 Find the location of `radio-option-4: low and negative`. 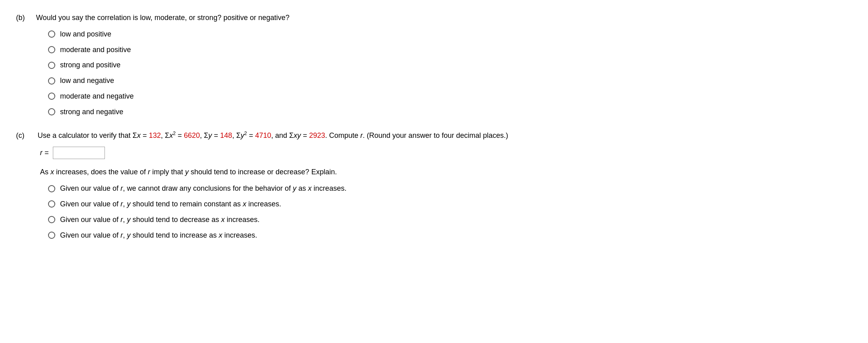

radio-option-4: low and negative is located at coordinates (450, 81).